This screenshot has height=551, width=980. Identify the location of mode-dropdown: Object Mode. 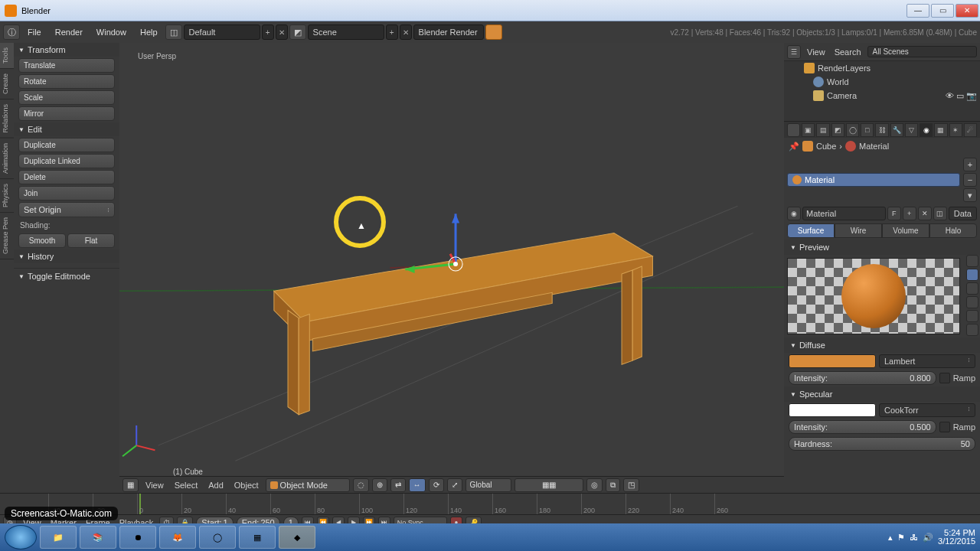
(308, 485).